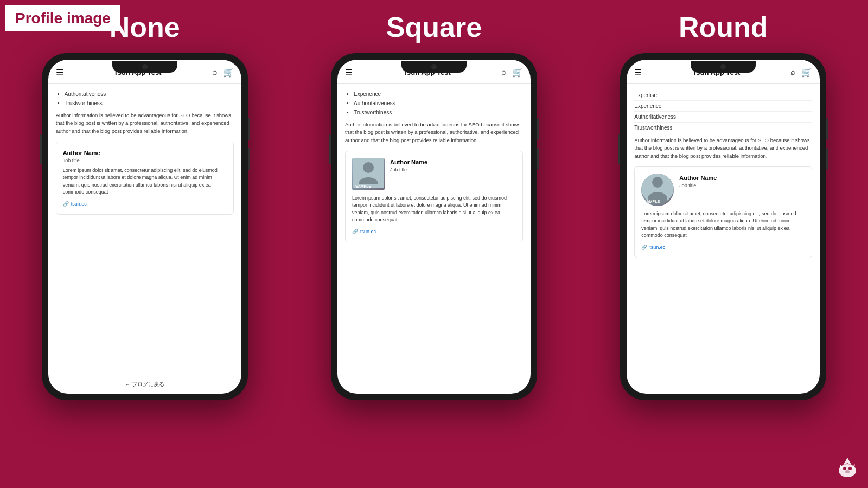 The height and width of the screenshot is (488, 868). Describe the element at coordinates (145, 153) in the screenshot. I see `author-name-none: Author Name` at that location.